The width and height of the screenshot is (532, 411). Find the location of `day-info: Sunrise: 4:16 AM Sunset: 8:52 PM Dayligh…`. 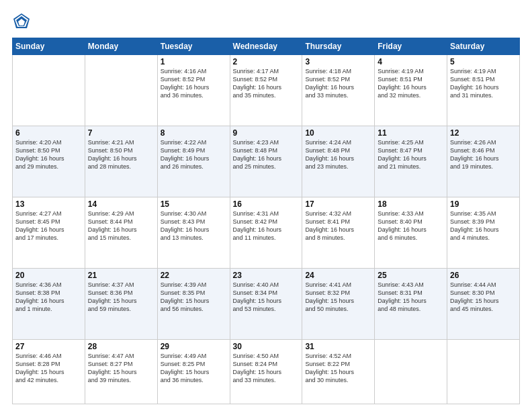

day-info: Sunrise: 4:16 AM Sunset: 8:52 PM Dayligh… is located at coordinates (193, 83).